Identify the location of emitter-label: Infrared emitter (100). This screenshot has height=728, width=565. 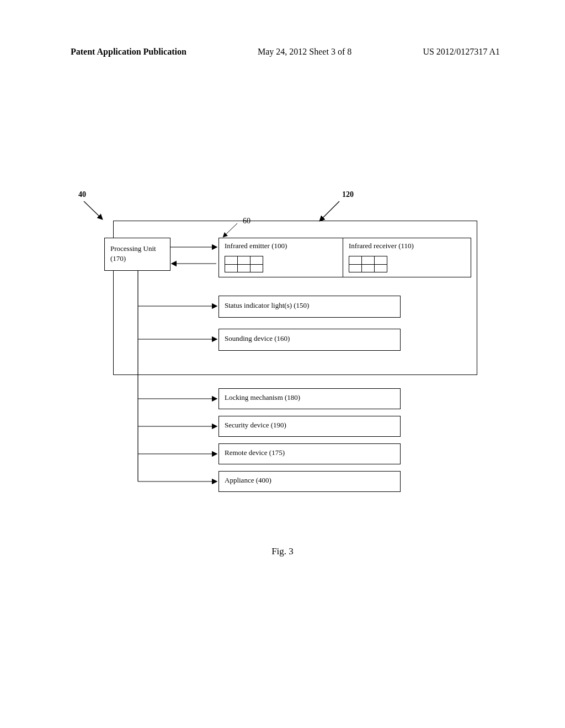
(281, 245).